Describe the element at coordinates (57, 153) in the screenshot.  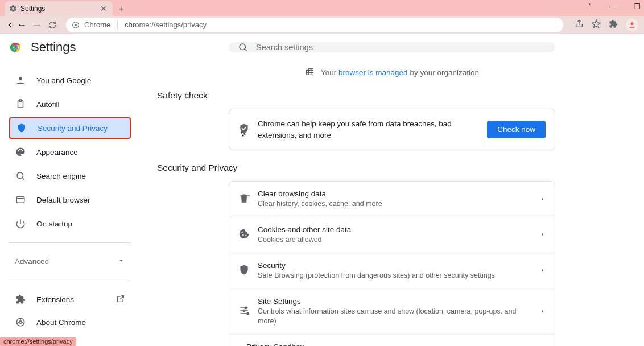
I see `sidebar-item-label: Appearance` at that location.